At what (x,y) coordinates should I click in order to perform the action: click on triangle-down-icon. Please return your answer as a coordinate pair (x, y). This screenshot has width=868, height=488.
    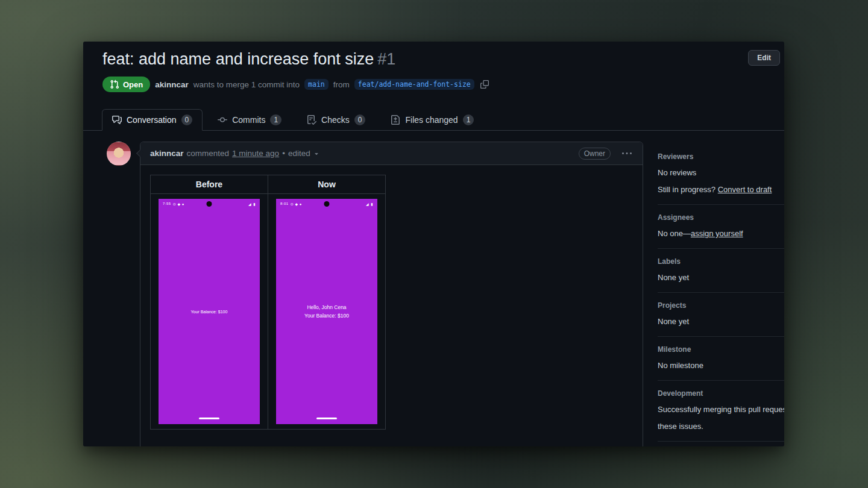
    Looking at the image, I should click on (316, 154).